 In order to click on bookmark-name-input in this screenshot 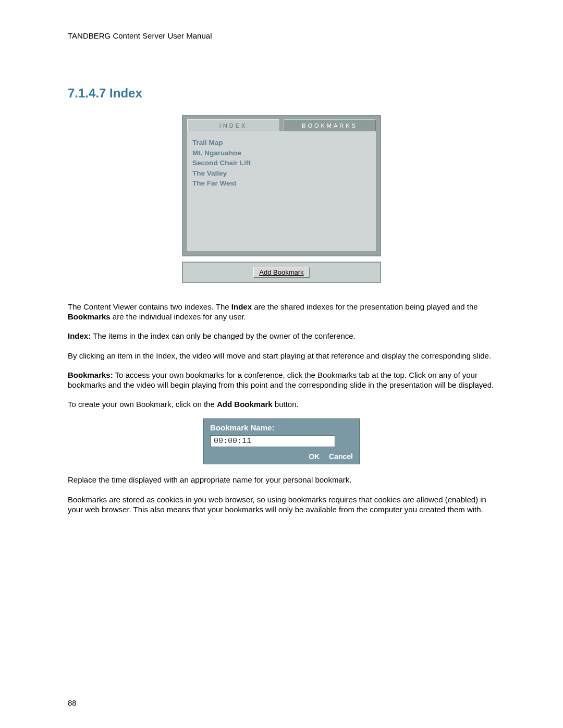, I will do `click(273, 441)`.